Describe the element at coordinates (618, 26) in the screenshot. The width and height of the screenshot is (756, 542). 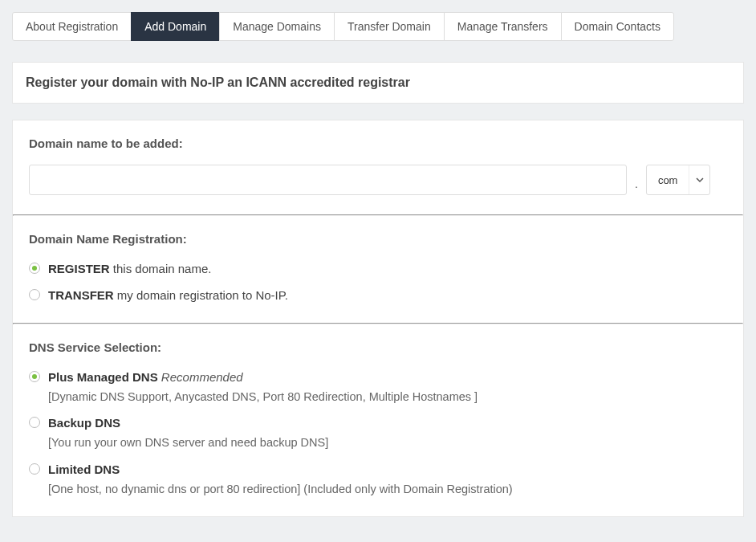
I see `tab-domain-contacts: Domain Contacts` at that location.